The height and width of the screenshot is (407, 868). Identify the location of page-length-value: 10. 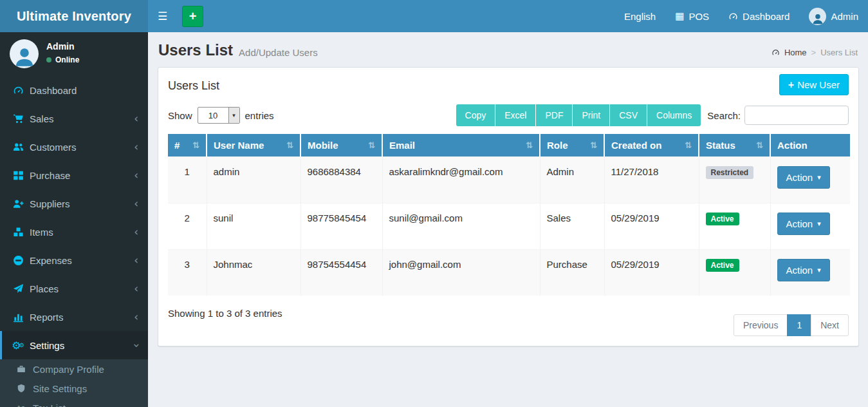
(214, 115).